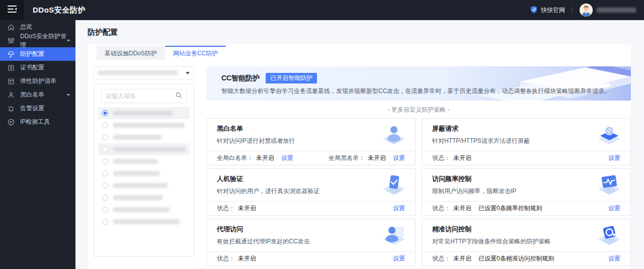 The image size is (644, 269). Describe the element at coordinates (105, 113) in the screenshot. I see `radio-selected-icon` at that location.